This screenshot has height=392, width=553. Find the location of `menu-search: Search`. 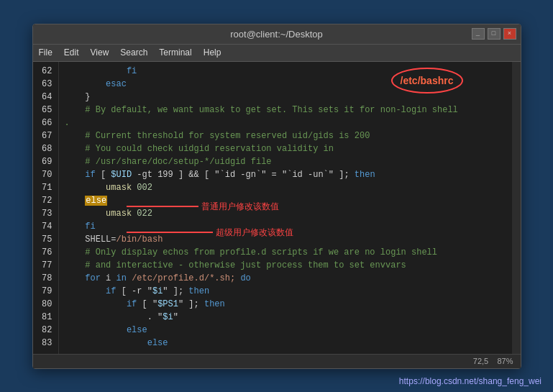

menu-search: Search is located at coordinates (134, 53).